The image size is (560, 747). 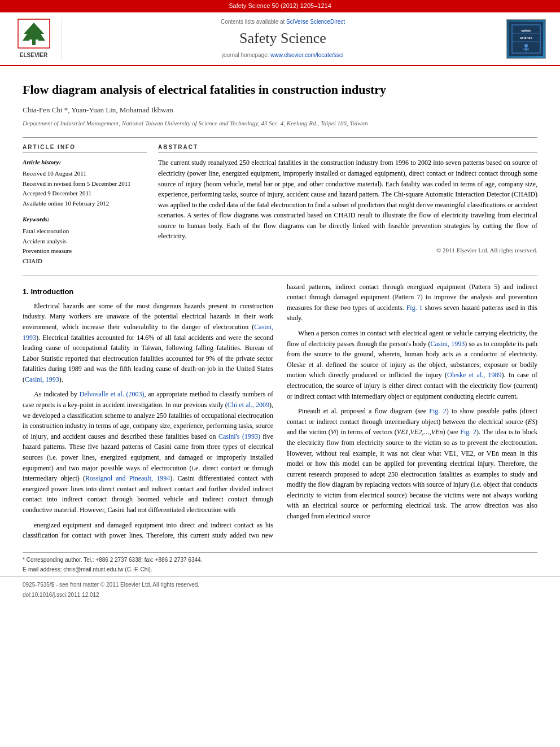 What do you see at coordinates (57, 193) in the screenshot?
I see `accepted-date: Accepted 9 December 2011` at bounding box center [57, 193].